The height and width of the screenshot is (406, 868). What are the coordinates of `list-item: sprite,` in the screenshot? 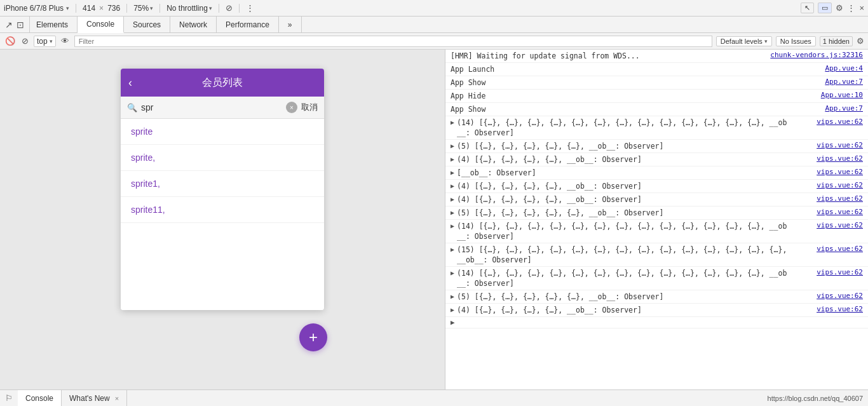 It's located at (222, 158).